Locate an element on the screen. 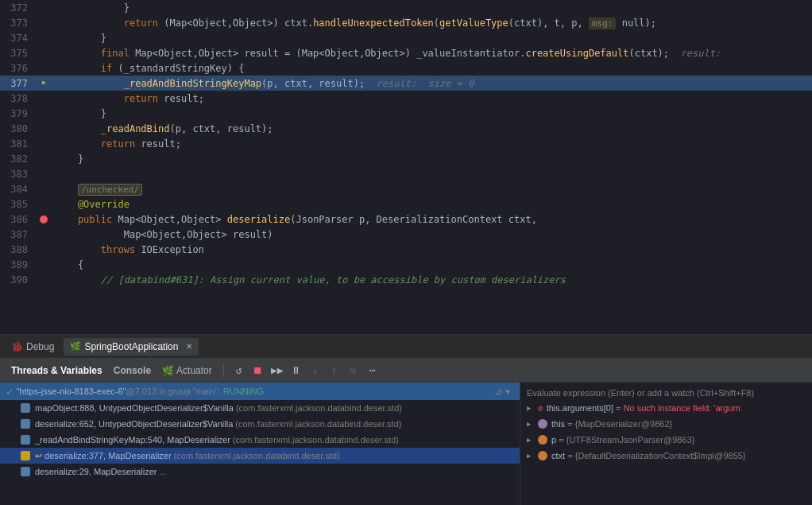  toolbar-actions: ↺ ⏹ ▶▶ ⏸ ↓ ↑ ⊙ ⋯ is located at coordinates (306, 371).